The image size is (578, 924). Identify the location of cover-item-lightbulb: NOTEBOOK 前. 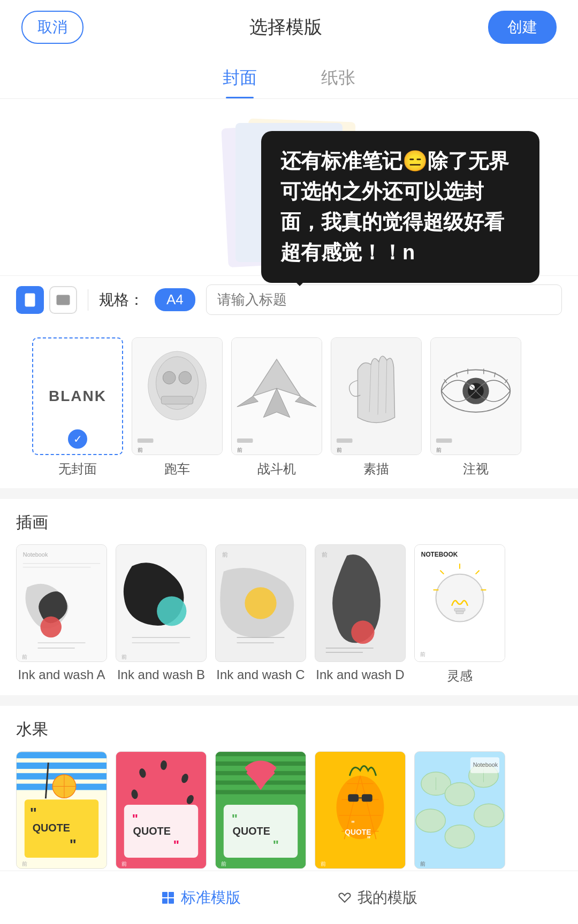
(460, 614).